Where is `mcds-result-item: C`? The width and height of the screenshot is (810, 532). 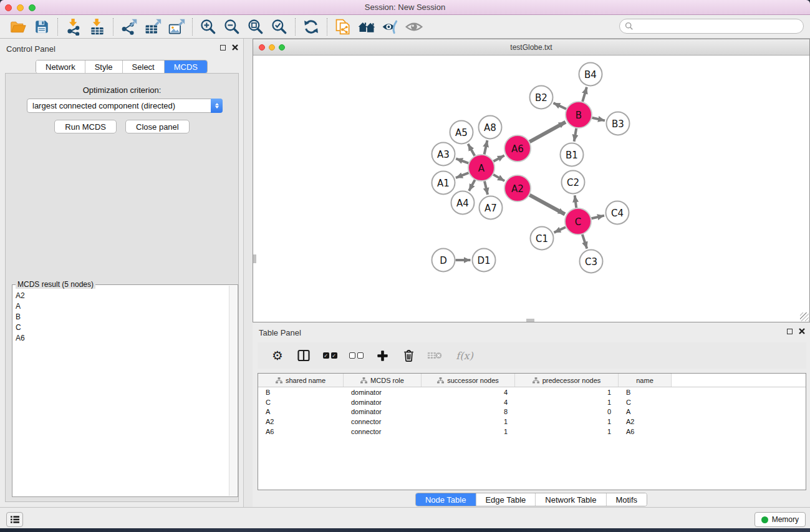 mcds-result-item: C is located at coordinates (121, 327).